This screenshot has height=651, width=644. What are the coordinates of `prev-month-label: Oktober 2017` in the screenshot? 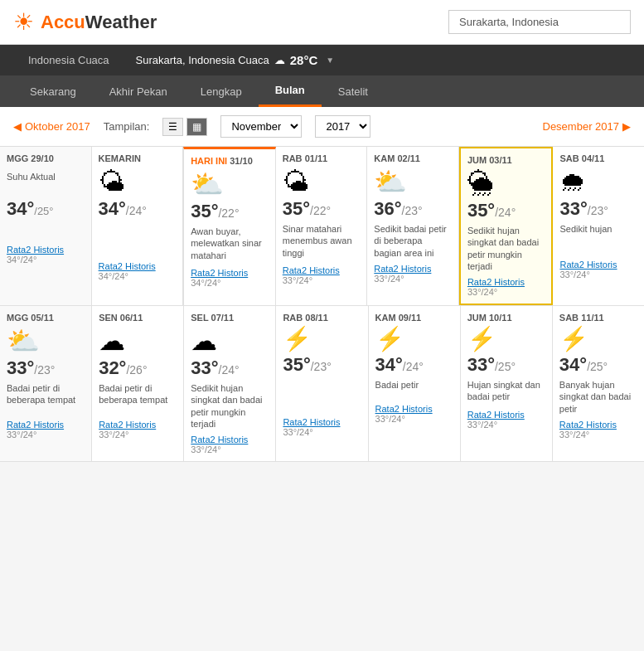 It's located at (58, 126).